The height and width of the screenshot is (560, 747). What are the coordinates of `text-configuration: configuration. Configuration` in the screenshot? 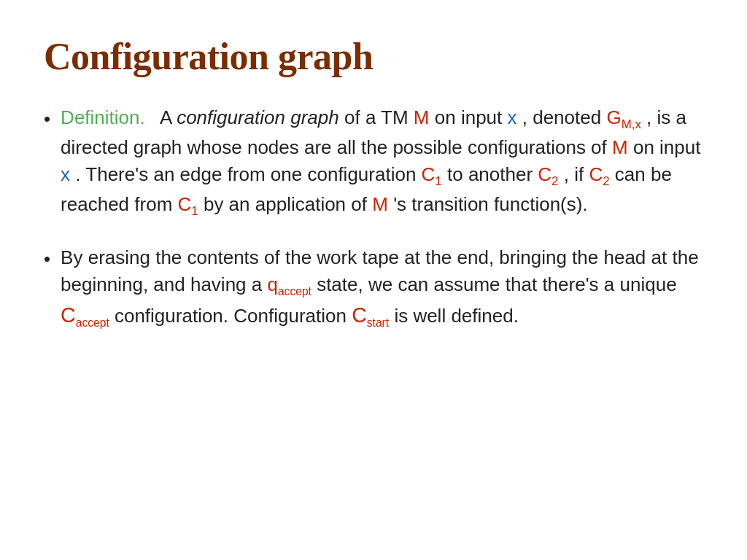 It's located at (233, 316).